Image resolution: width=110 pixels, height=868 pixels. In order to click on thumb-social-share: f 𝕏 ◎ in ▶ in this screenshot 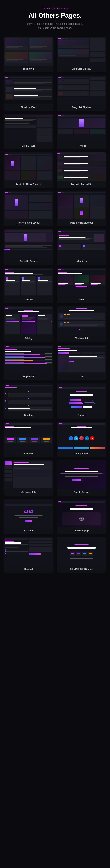, I will do `click(82, 436)`.